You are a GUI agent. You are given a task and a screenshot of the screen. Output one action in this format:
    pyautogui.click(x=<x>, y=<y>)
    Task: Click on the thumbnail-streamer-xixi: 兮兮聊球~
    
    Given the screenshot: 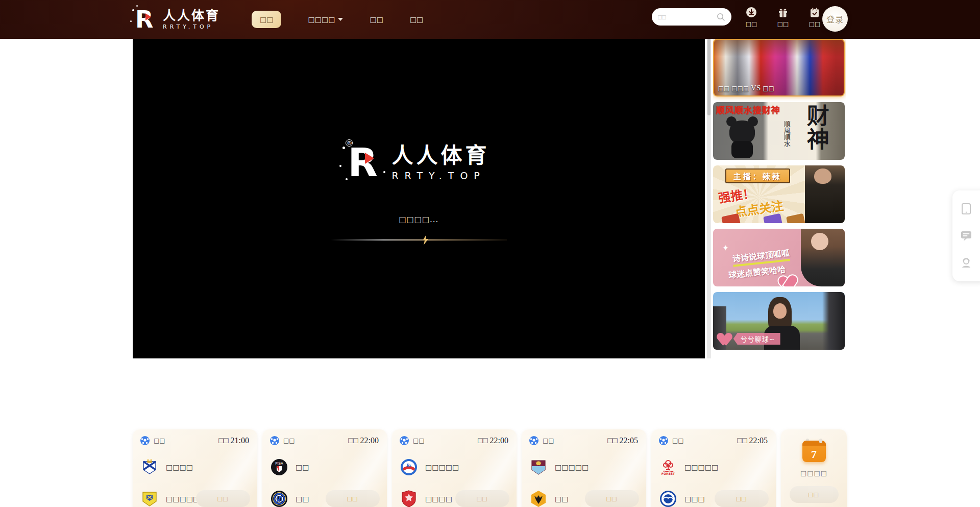 What is the action you would take?
    pyautogui.click(x=779, y=321)
    